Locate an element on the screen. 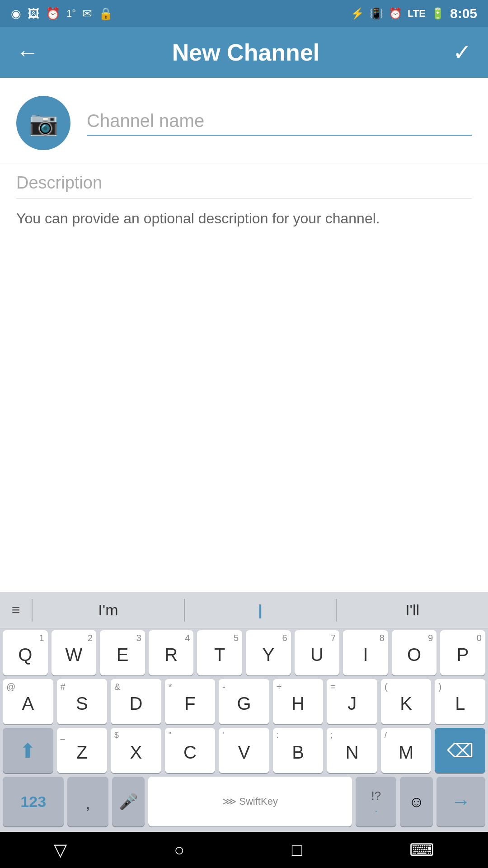  camera-icon: 📷 is located at coordinates (43, 123).